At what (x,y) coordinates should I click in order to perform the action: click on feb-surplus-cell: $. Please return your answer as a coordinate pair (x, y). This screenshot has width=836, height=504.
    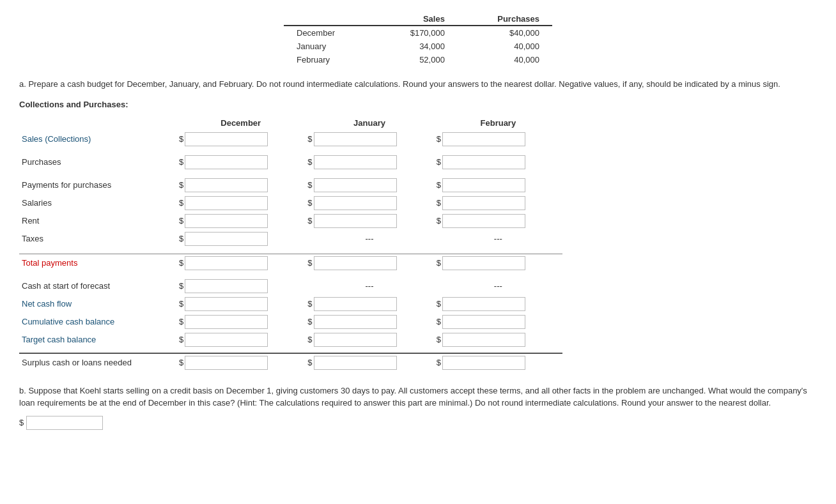
    Looking at the image, I should click on (499, 363).